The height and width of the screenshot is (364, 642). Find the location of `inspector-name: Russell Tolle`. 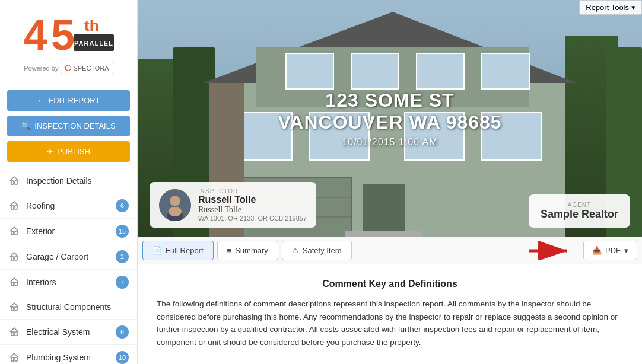

inspector-name: Russell Tolle is located at coordinates (253, 200).